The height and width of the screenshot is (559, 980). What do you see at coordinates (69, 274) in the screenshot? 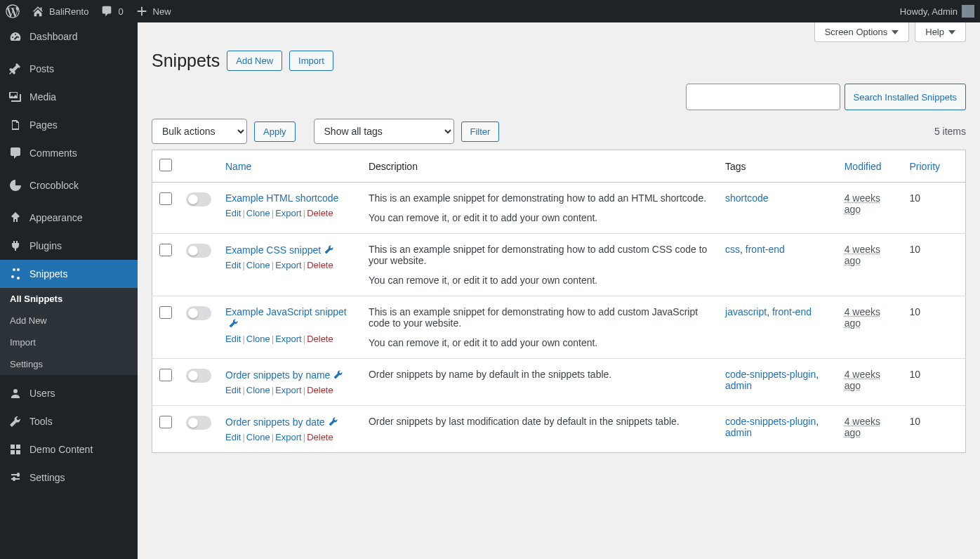
I see `sidebar-item-snippets: Snippets` at bounding box center [69, 274].